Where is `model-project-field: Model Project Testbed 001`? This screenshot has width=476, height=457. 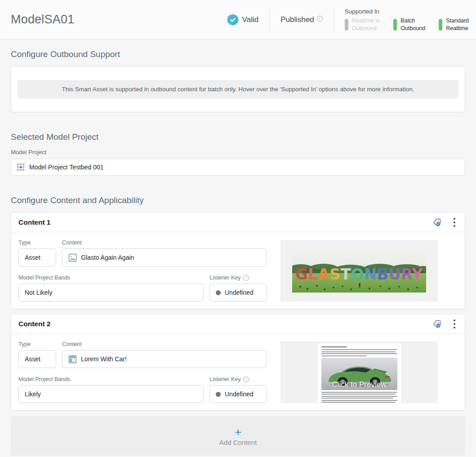 model-project-field: Model Project Testbed 001 is located at coordinates (238, 167).